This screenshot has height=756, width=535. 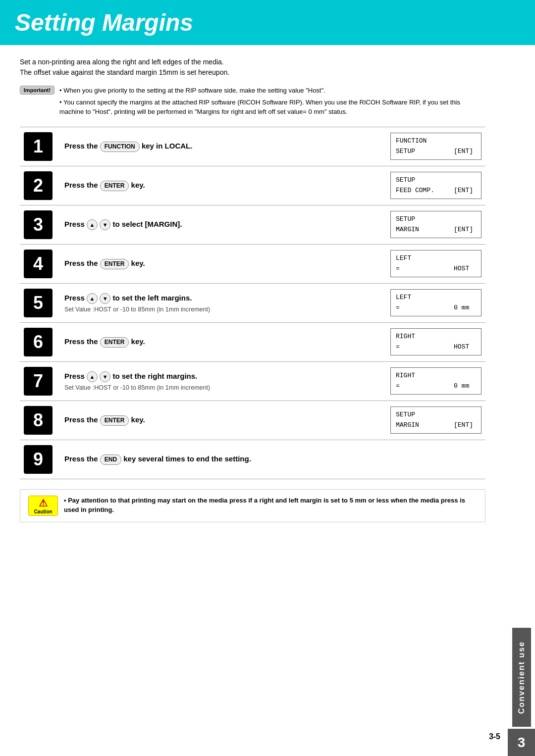 I want to click on page-number: 3-5, so click(x=494, y=737).